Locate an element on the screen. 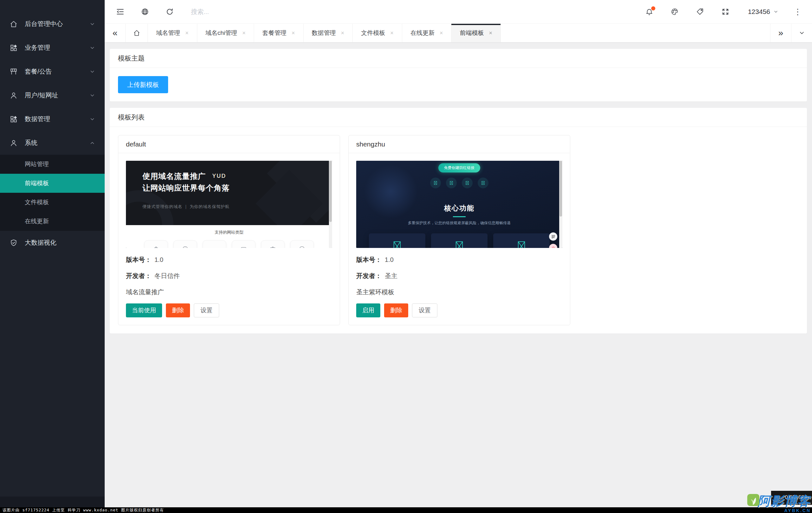  search-input is located at coordinates (258, 12).